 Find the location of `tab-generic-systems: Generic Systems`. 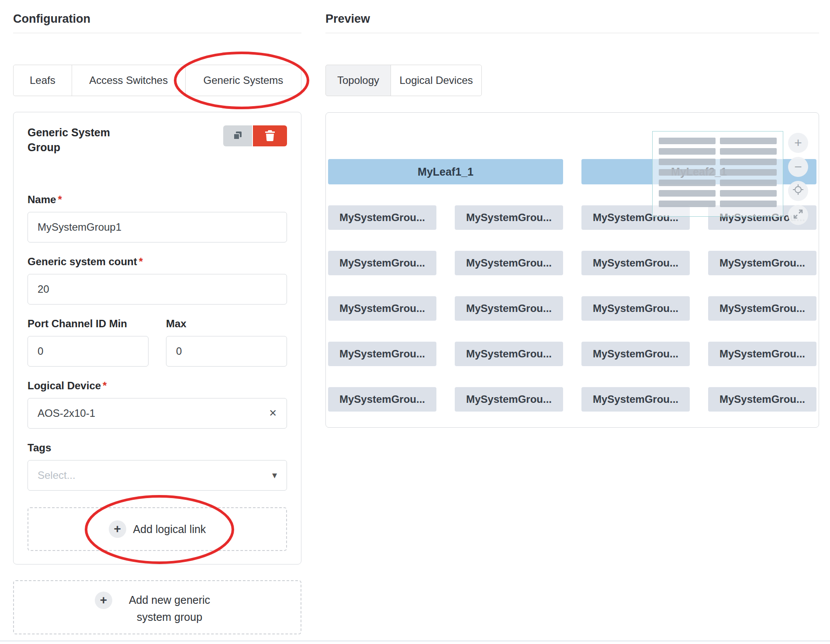

tab-generic-systems: Generic Systems is located at coordinates (243, 80).